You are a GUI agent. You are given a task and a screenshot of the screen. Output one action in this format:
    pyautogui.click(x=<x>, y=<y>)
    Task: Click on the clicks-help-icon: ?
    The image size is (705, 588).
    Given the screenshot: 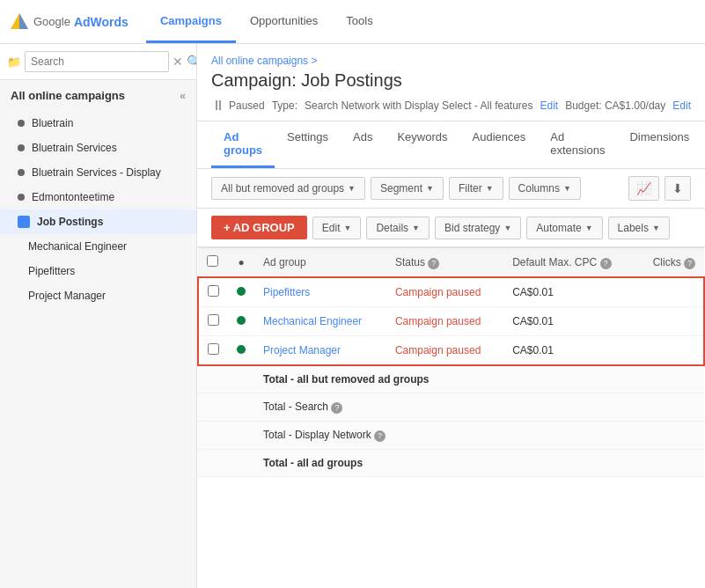 What is the action you would take?
    pyautogui.click(x=690, y=264)
    